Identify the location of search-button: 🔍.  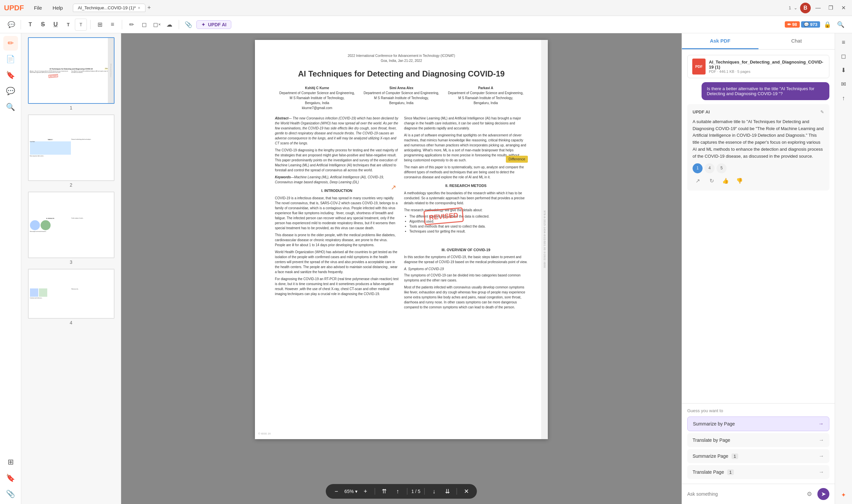
(840, 24).